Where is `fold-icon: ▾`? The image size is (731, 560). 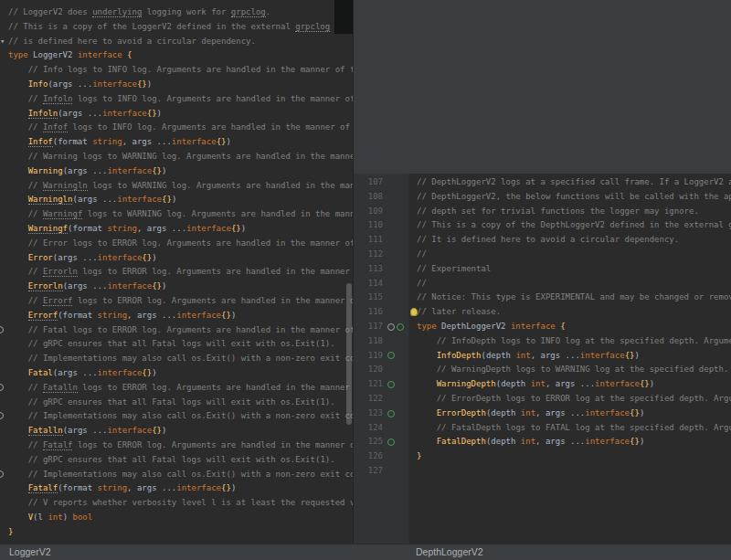 fold-icon: ▾ is located at coordinates (2, 42).